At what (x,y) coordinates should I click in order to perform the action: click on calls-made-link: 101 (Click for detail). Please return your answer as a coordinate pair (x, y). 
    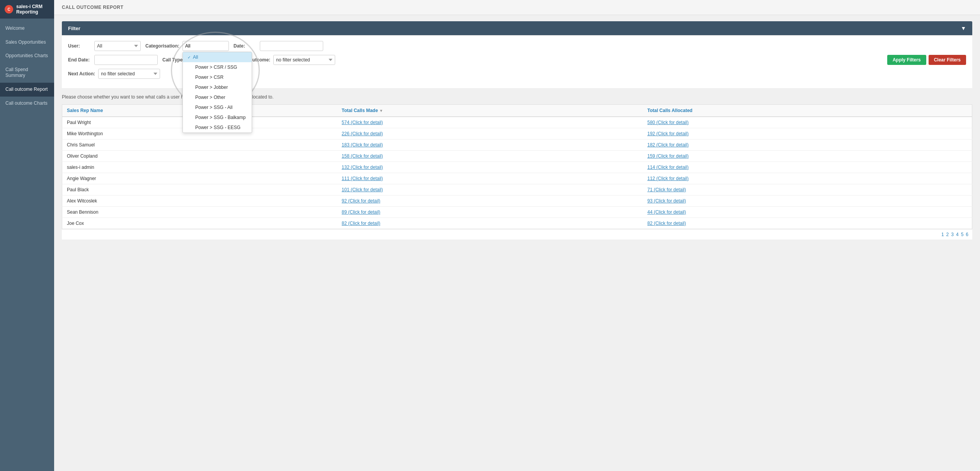
    Looking at the image, I should click on (363, 190).